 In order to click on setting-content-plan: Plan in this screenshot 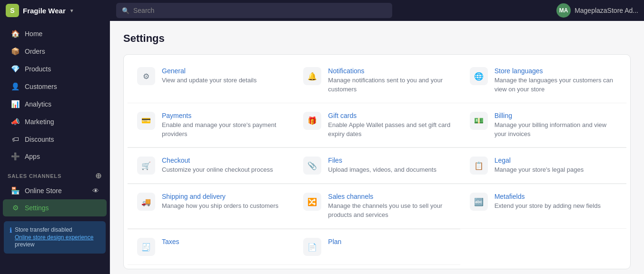, I will do `click(389, 243)`.